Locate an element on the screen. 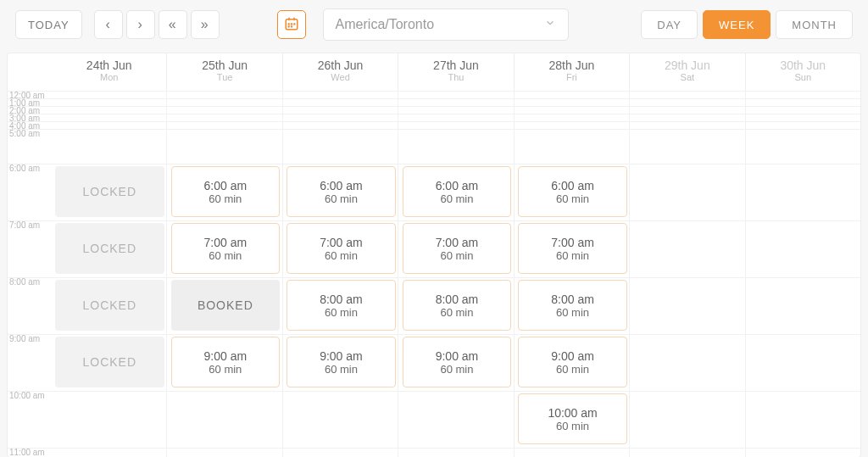 This screenshot has width=868, height=457. day-header: 24th JunMon is located at coordinates (109, 72).